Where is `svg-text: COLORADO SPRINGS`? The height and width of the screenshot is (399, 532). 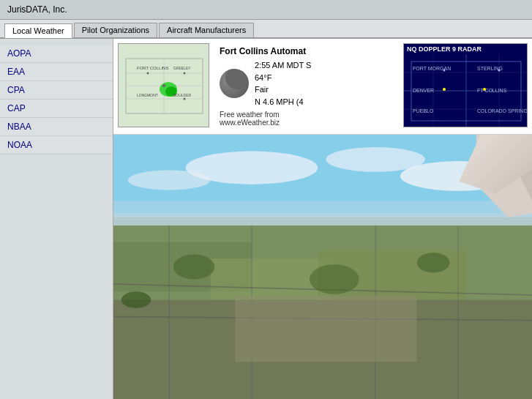 svg-text: COLORADO SPRINGS is located at coordinates (502, 111).